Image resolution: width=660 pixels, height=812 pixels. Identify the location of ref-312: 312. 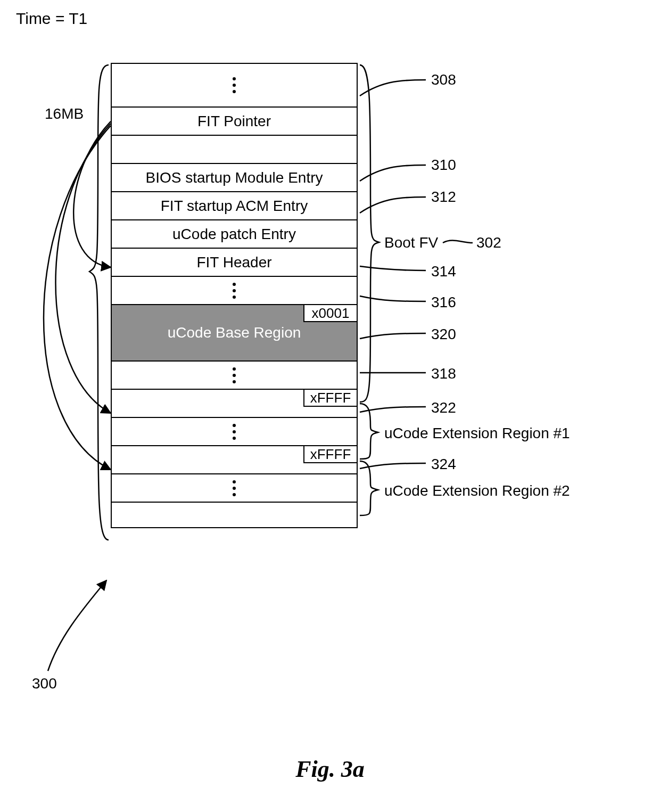
(444, 197).